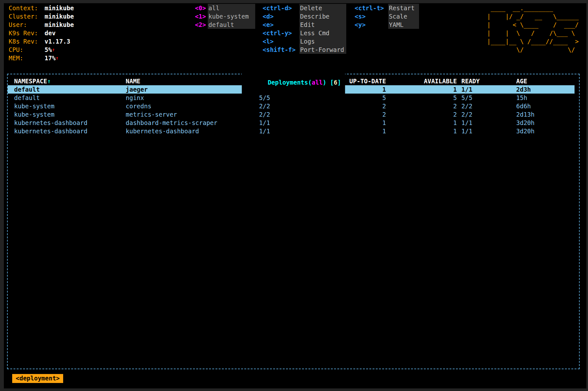 The width and height of the screenshot is (588, 391). What do you see at coordinates (335, 82) in the screenshot?
I see `panel-title-count: 6` at bounding box center [335, 82].